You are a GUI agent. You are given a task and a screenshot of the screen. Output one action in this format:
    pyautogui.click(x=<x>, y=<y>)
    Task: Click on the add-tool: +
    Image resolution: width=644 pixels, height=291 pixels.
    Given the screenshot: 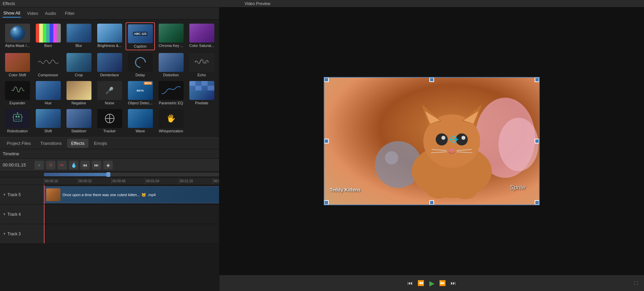 What is the action you would take?
    pyautogui.click(x=39, y=165)
    